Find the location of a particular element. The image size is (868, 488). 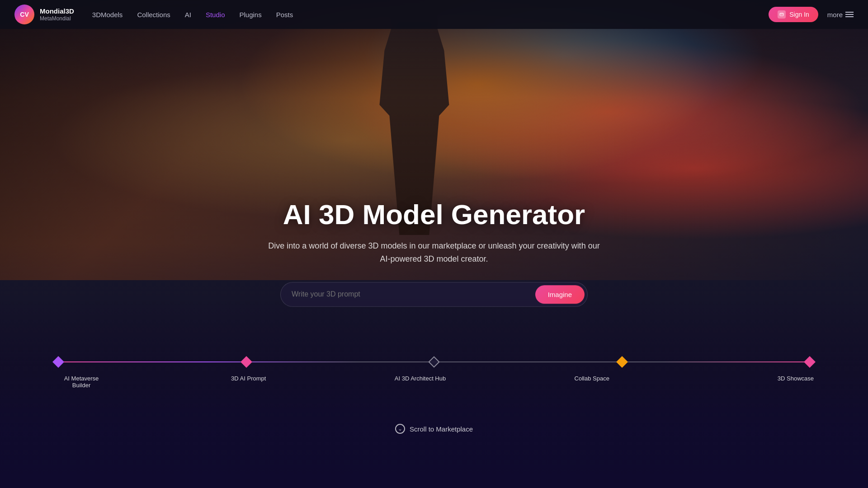

more-label: more is located at coordinates (835, 14).